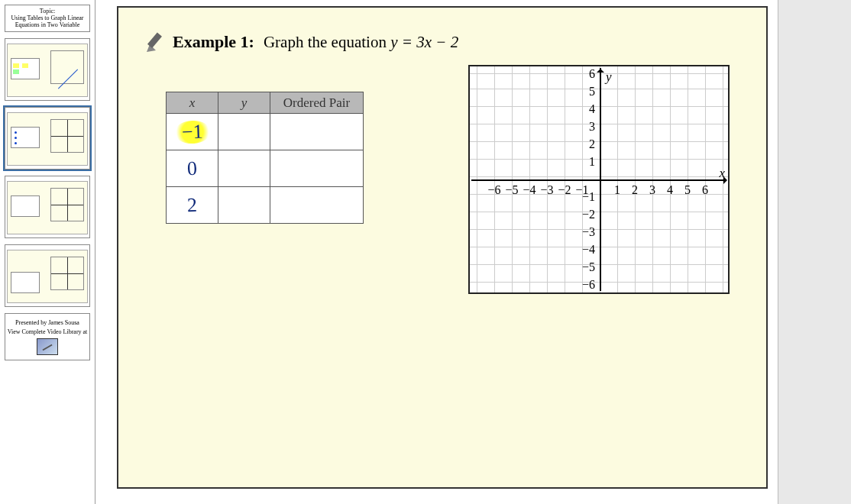  Describe the element at coordinates (425, 42) in the screenshot. I see `example-equation: y = 3x − 2` at that location.